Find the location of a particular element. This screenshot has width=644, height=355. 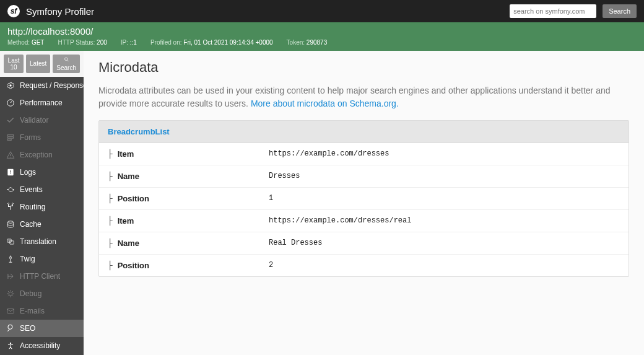

sidebar-item-events: Events is located at coordinates (42, 190).